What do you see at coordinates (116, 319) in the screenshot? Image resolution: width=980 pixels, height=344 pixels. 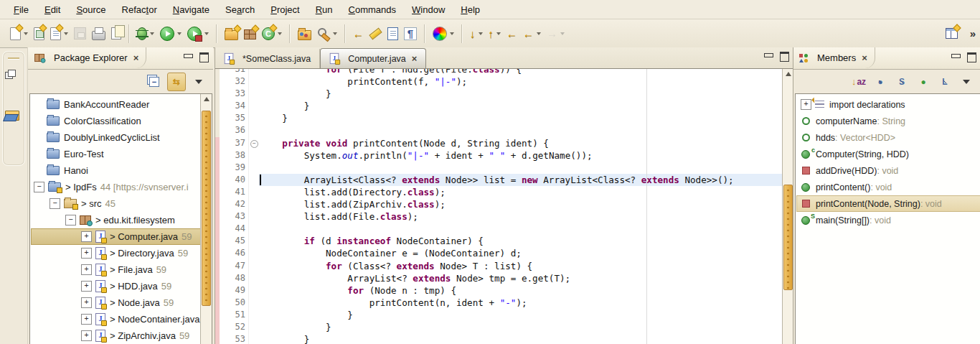 I see `tree-item-nodecontainer.java: +> NodeContainer.java59` at bounding box center [116, 319].